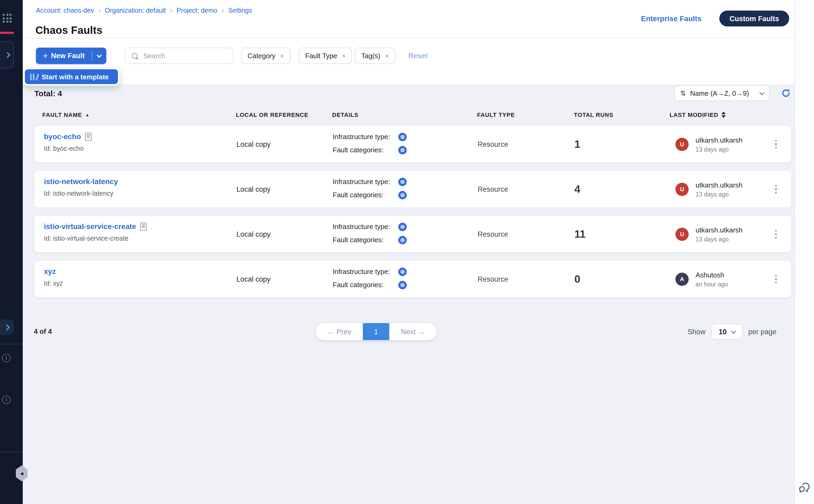 The image size is (814, 504). Describe the element at coordinates (65, 10) in the screenshot. I see `breadcrumb-account-link: Account: chaos-dev` at that location.